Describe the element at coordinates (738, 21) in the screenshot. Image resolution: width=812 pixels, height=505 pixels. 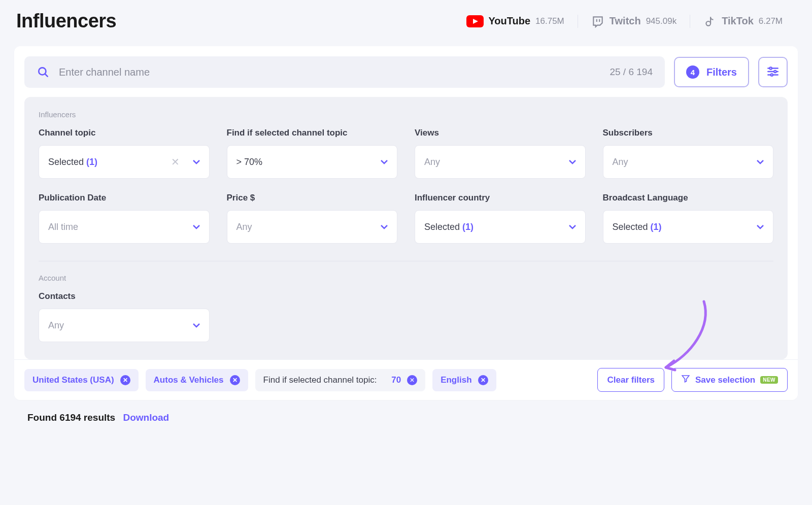
I see `platform-name: TikTok` at that location.